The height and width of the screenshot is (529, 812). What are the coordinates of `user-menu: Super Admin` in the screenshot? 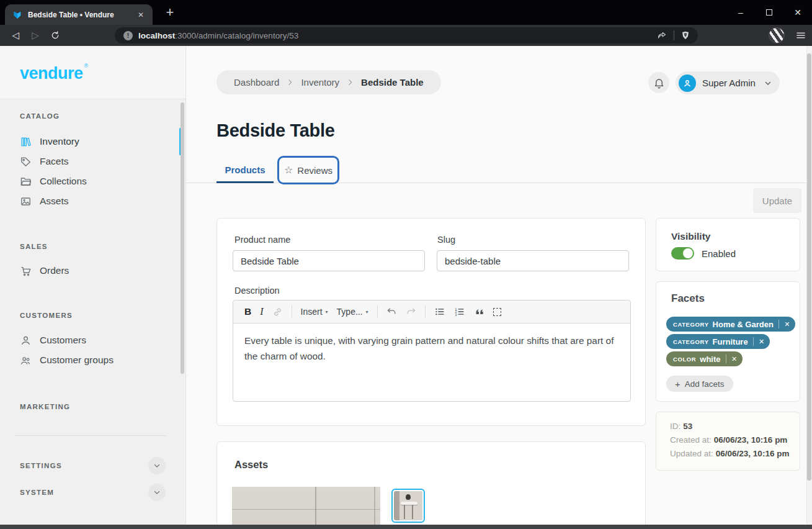 It's located at (728, 83).